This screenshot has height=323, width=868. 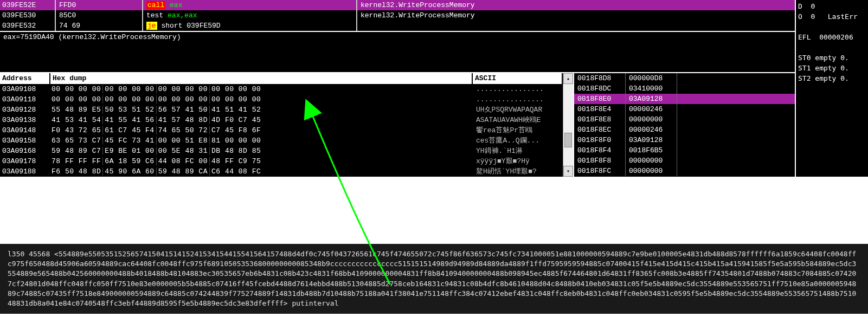 I want to click on stack-addr: 0018F8F8, so click(x=600, y=160).